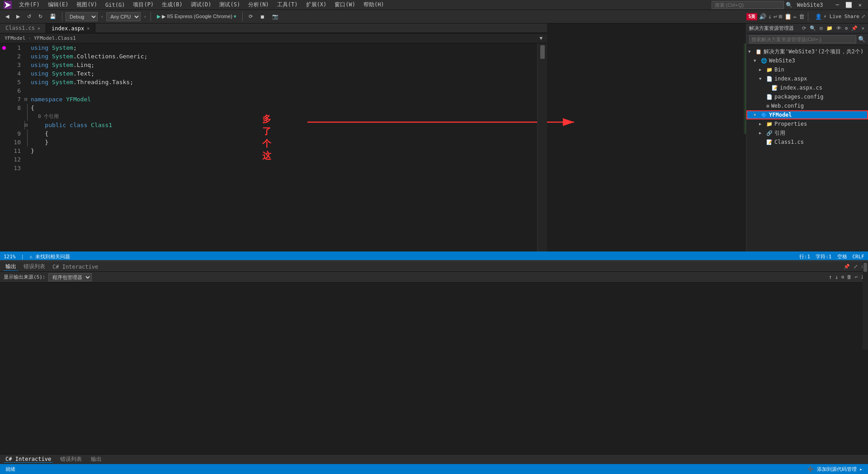 Image resolution: width=868 pixels, height=474 pixels. What do you see at coordinates (860, 5) in the screenshot?
I see `close-icon: ✕` at bounding box center [860, 5].